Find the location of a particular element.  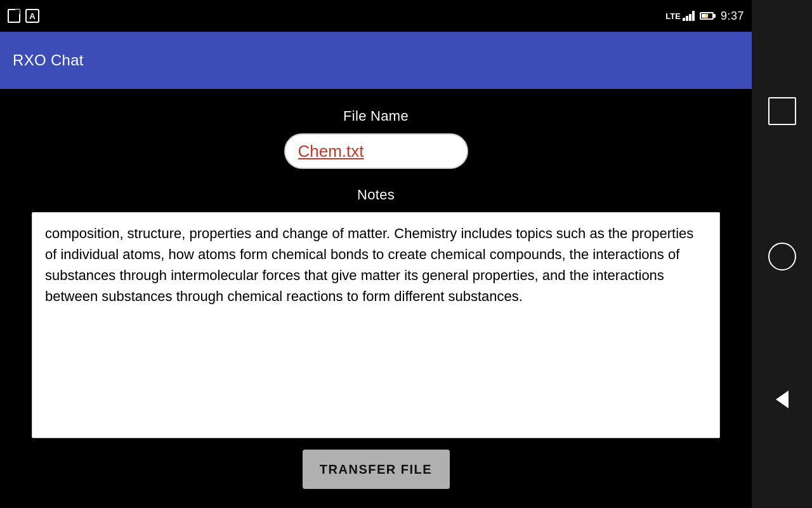

transfer-file-button: TRANSFER FILE is located at coordinates (376, 469).